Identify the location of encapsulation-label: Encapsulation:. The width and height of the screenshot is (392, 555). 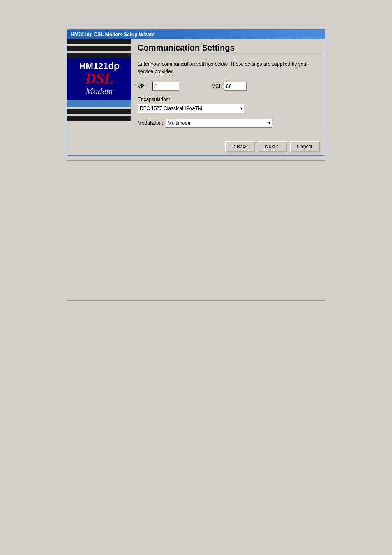
(228, 99).